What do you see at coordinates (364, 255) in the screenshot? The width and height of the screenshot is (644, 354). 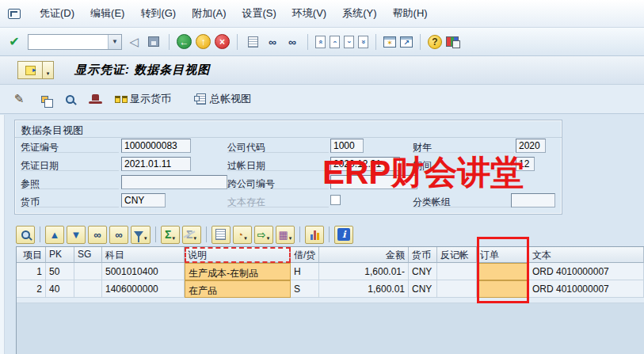 I see `col-header-amount: 金额` at bounding box center [364, 255].